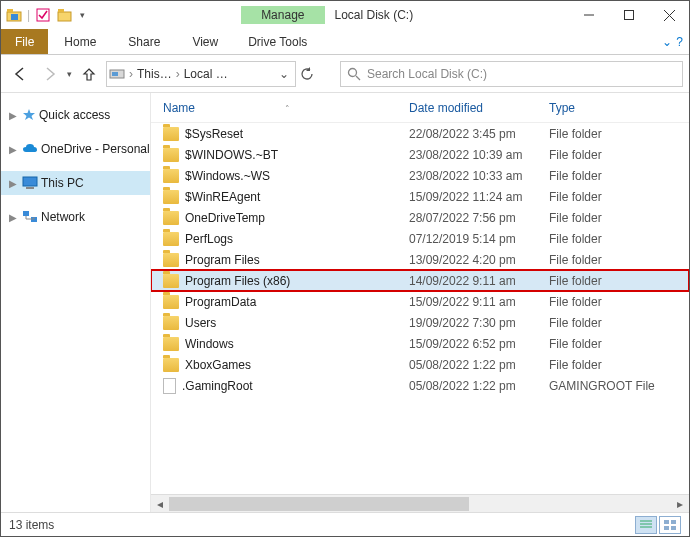 The width and height of the screenshot is (690, 537). What do you see at coordinates (50, 74) in the screenshot?
I see `forward-button` at bounding box center [50, 74].